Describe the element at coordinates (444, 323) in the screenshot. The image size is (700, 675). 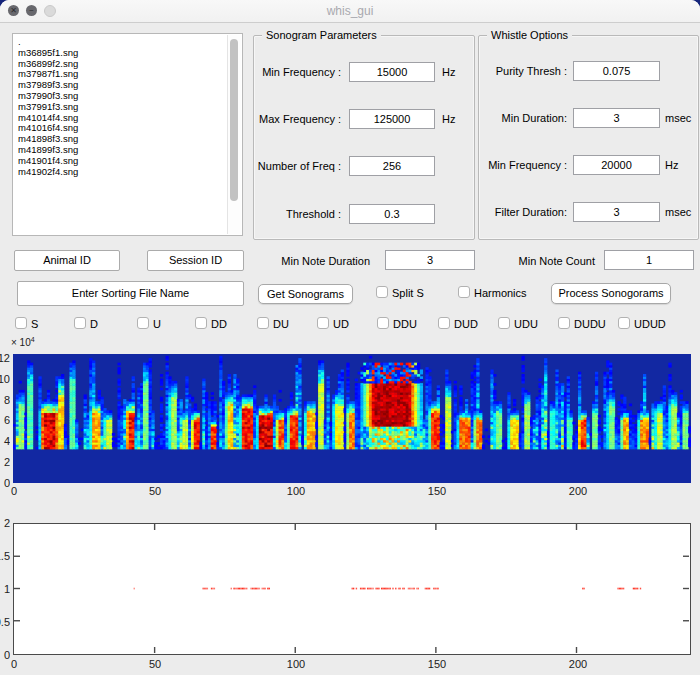
I see `pattern-dud-checkbox` at that location.